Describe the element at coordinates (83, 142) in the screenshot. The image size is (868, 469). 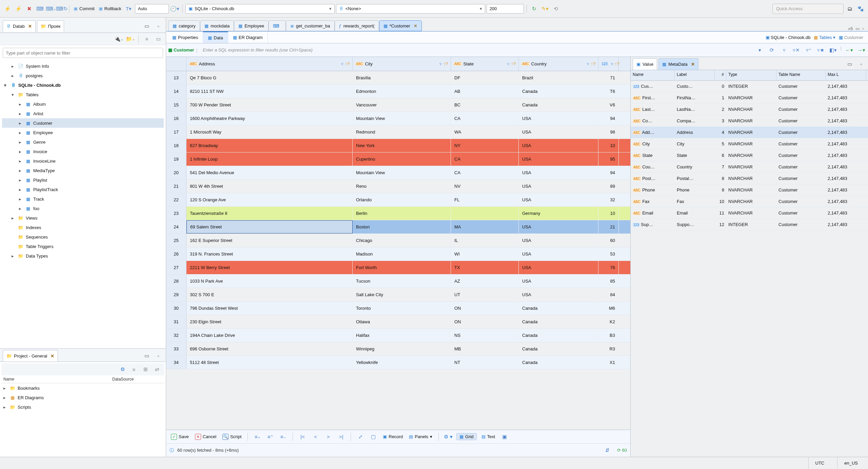
I see `tree-node: ▸▦Genre` at that location.